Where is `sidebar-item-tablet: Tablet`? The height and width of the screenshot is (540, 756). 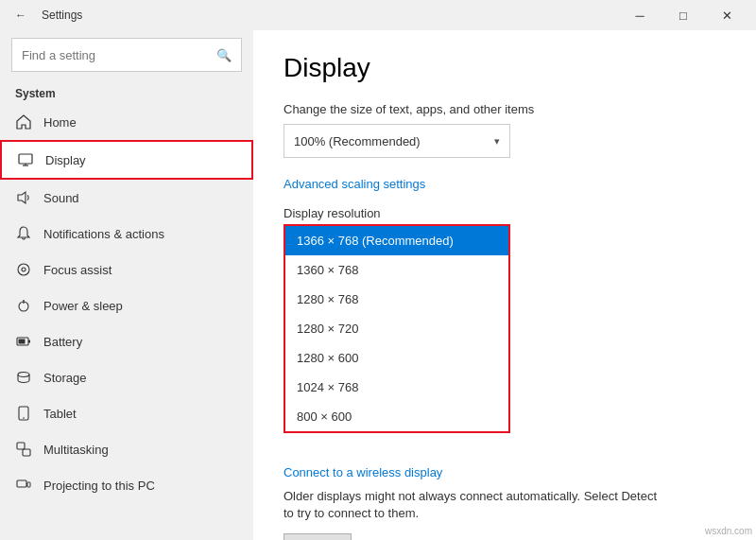
sidebar-item-tablet: Tablet is located at coordinates (127, 413).